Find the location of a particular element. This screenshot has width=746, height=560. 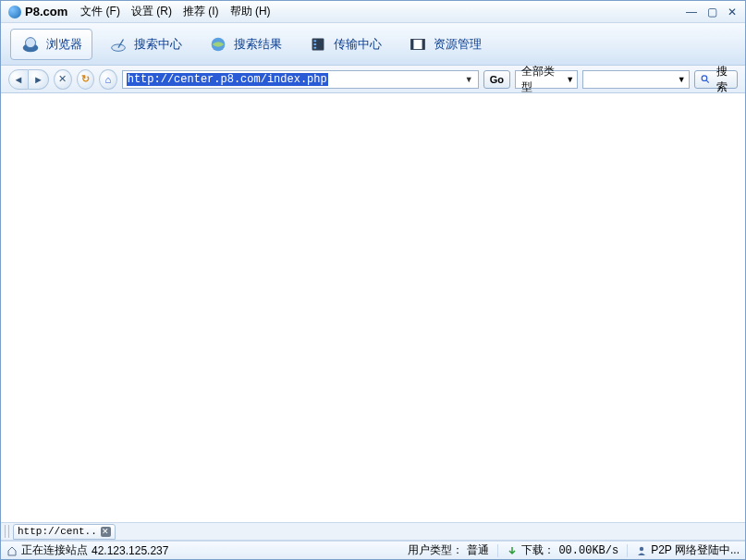

back-button: ◄ is located at coordinates (18, 79).